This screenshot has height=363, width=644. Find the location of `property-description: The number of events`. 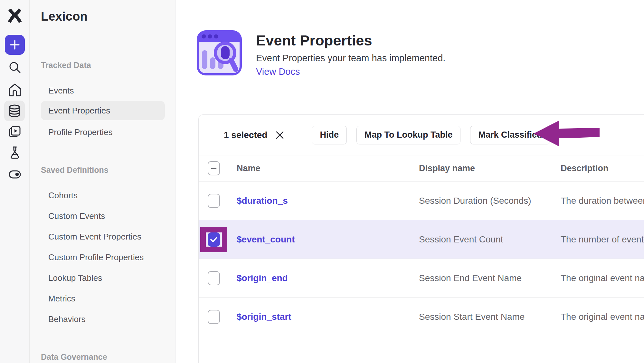

property-description: The number of events is located at coordinates (602, 240).